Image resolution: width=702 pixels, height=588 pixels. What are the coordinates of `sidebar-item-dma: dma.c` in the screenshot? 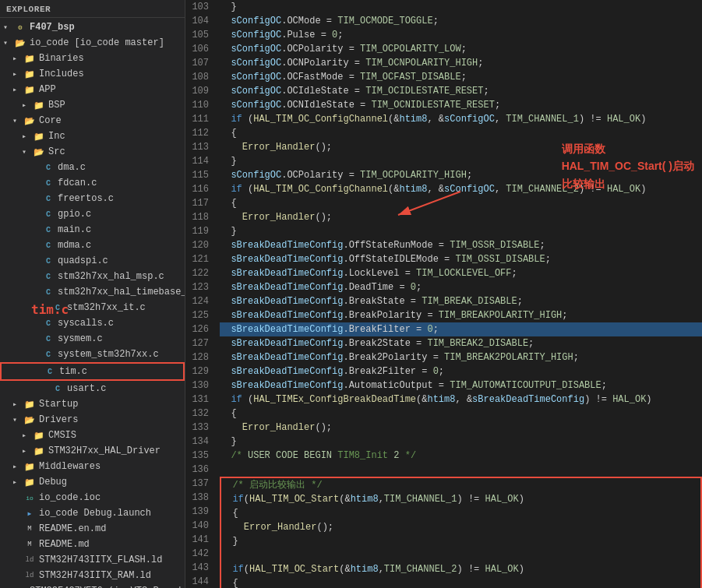 It's located at (92, 167).